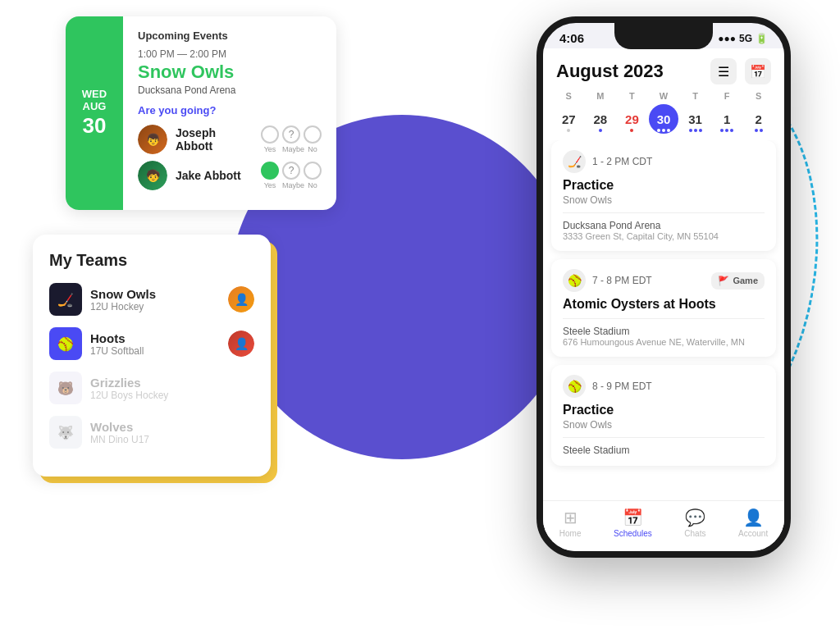 The image size is (840, 643). Describe the element at coordinates (632, 119) in the screenshot. I see `date-cell-29: 29` at that location.